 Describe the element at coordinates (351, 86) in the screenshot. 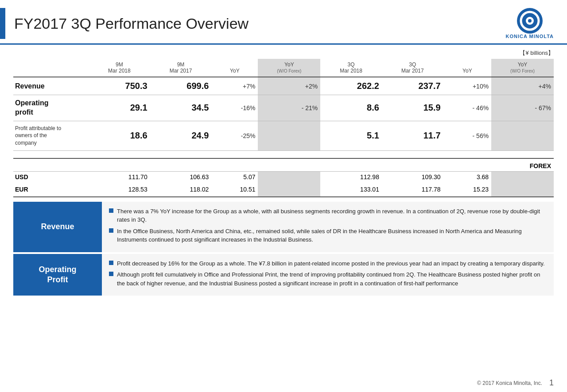

I see `cell-revenue-3q-2018: 262.2` at that location.